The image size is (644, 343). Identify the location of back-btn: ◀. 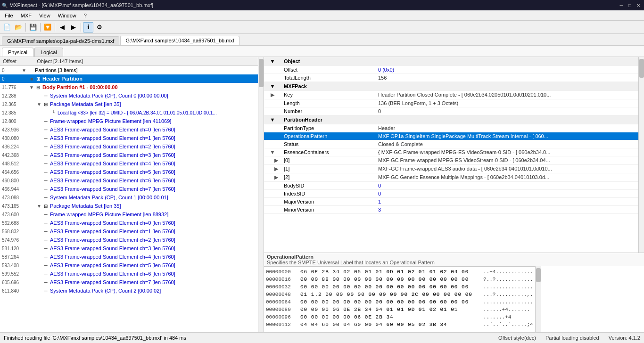
(62, 27).